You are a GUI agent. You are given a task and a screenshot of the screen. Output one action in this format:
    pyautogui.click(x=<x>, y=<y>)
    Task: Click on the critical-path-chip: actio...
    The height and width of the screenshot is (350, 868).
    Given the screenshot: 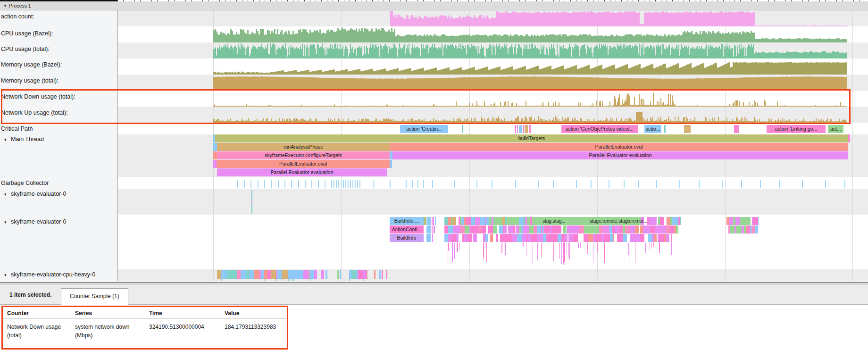 What is the action you would take?
    pyautogui.click(x=653, y=129)
    